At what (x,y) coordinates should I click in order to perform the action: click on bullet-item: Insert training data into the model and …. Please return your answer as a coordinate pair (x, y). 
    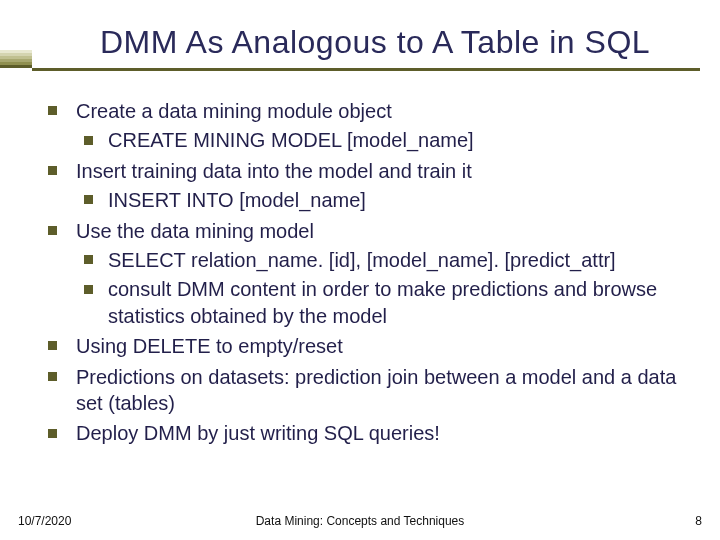
    Looking at the image, I should click on (364, 186).